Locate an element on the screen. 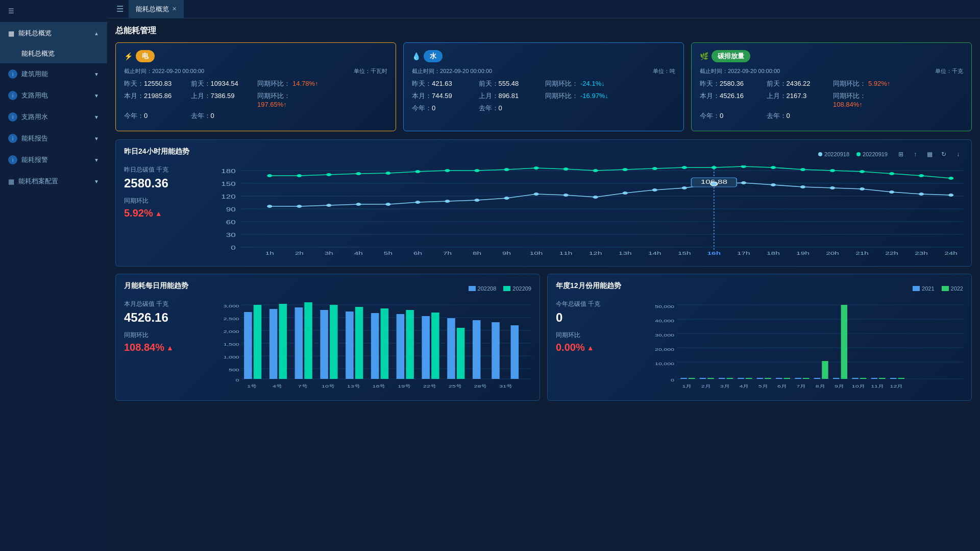  sidebar-item-energy-overview: ▦ 能耗总概览 ▲ is located at coordinates (54, 33).